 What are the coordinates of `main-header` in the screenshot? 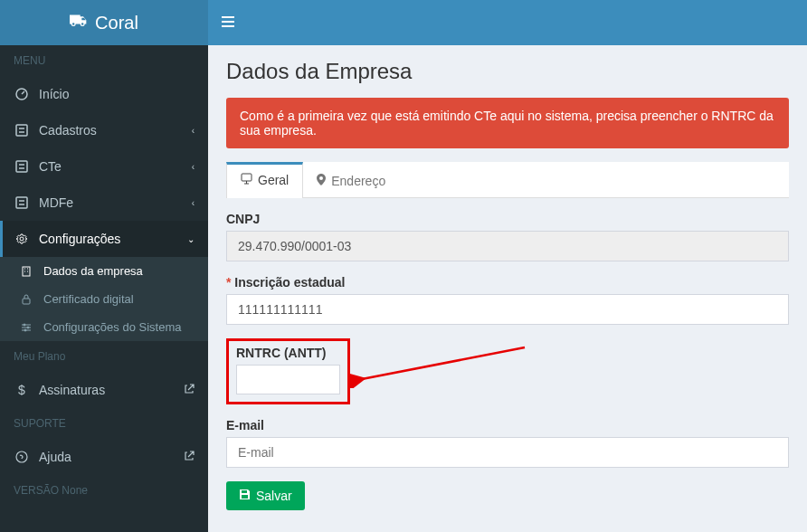 It's located at (508, 23).